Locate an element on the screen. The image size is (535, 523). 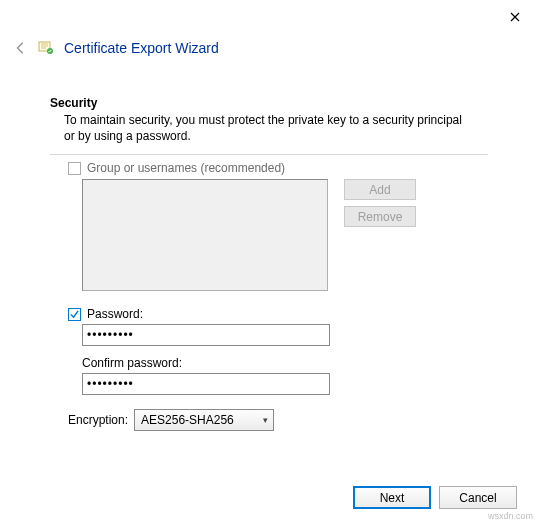
confirm-password-input is located at coordinates (206, 384).